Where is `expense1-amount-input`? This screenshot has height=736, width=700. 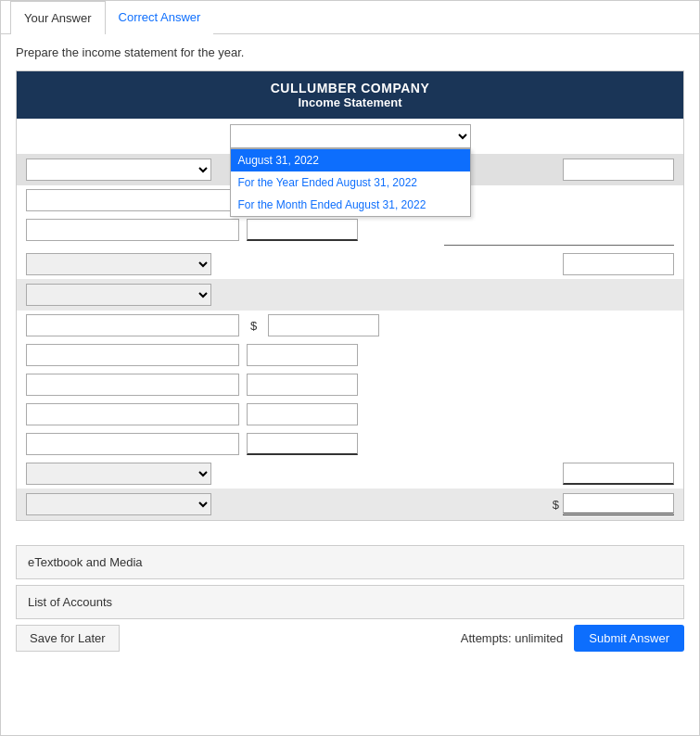 expense1-amount-input is located at coordinates (324, 325).